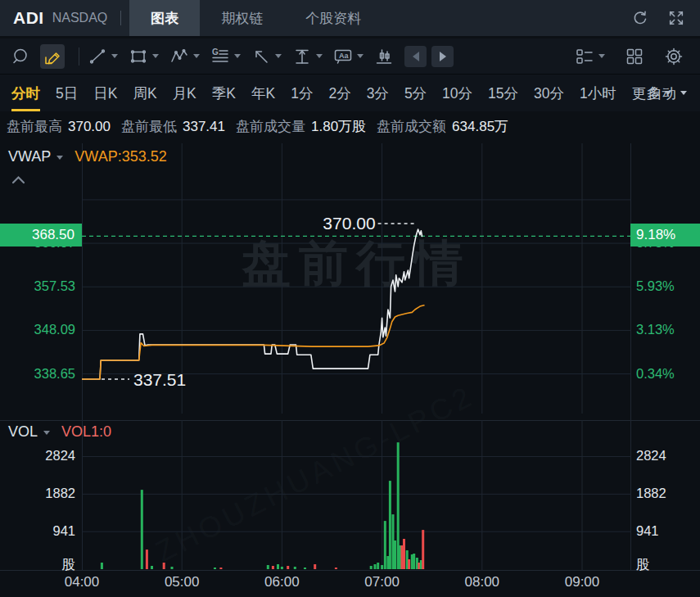  I want to click on next-drawing-button, so click(442, 57).